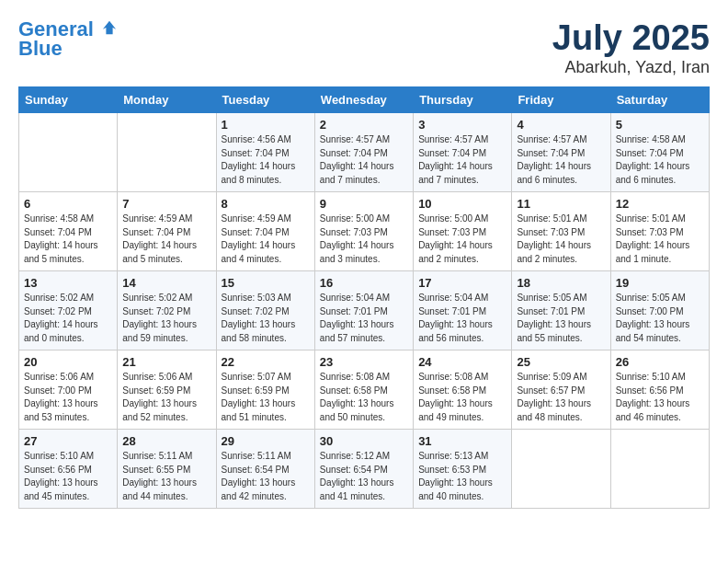  Describe the element at coordinates (364, 153) in the screenshot. I see `calendar-cell: 2 Sunrise: 4:57 AMSunset: 7:04 PMDayligh…` at that location.